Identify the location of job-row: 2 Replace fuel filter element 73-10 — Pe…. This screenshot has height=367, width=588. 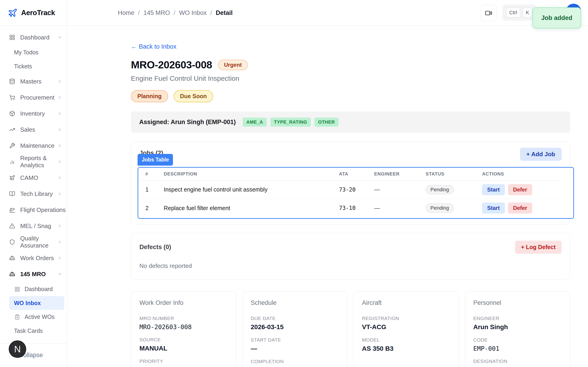
(350, 208).